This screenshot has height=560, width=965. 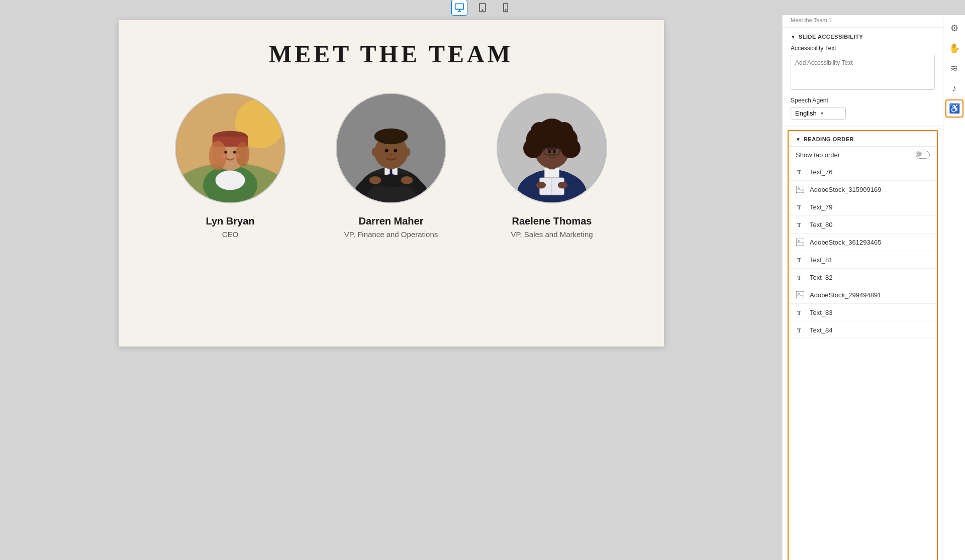 I want to click on reading-order-item: AdobeStock_299494891, so click(x=862, y=295).